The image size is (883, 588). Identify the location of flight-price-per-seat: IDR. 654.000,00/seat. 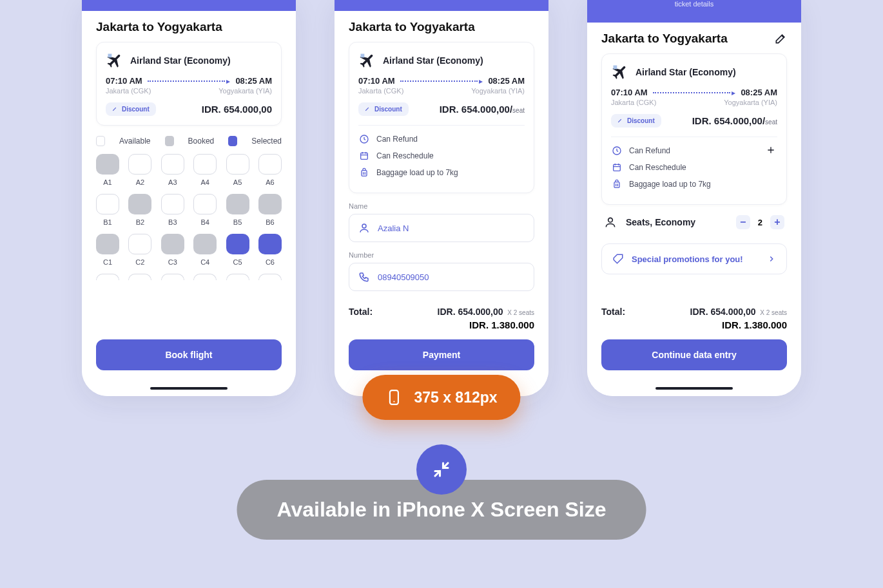
(735, 121).